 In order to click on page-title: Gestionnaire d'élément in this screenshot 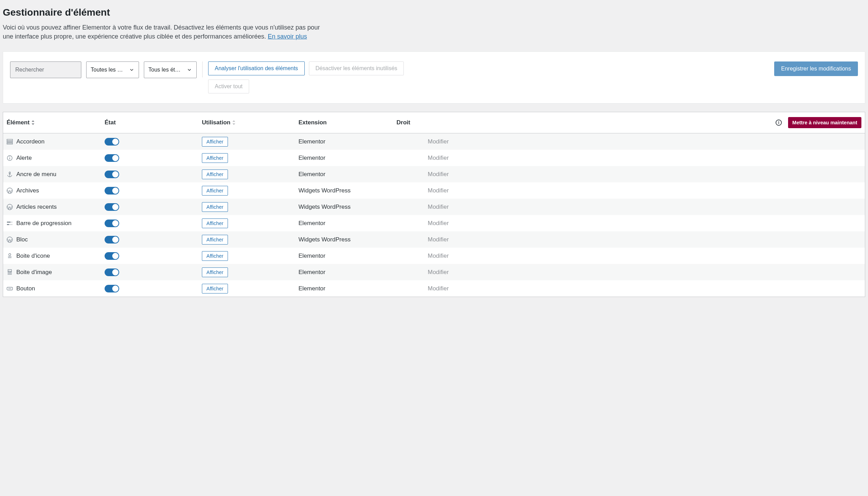, I will do `click(434, 13)`.